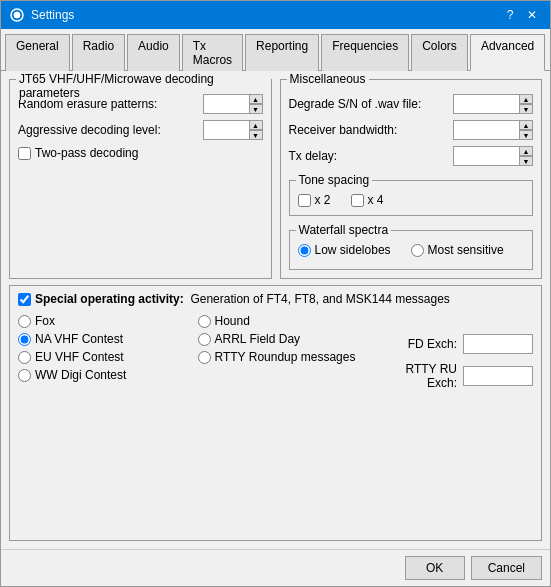  Describe the element at coordinates (440, 52) in the screenshot. I see `tab-colors: Colors` at that location.